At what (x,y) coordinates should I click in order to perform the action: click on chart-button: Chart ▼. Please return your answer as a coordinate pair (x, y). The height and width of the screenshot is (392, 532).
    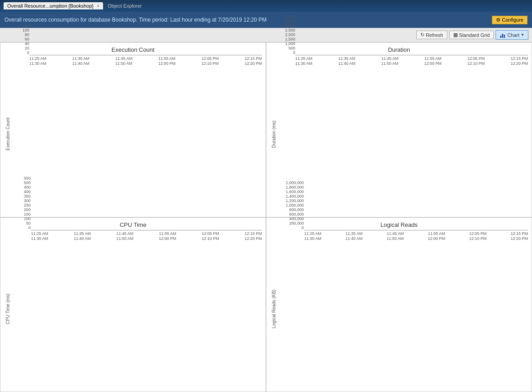
    Looking at the image, I should click on (512, 35).